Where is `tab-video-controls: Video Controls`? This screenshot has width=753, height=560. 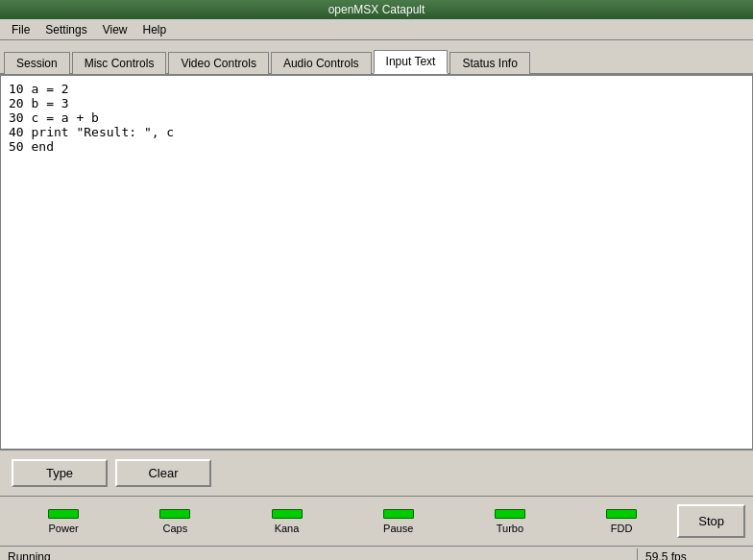 tab-video-controls: Video Controls is located at coordinates (219, 63).